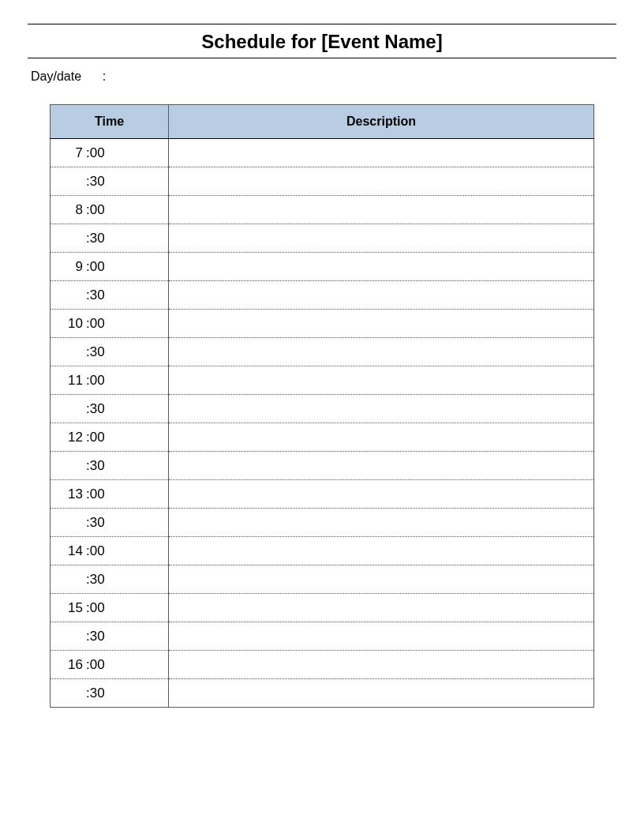  What do you see at coordinates (110, 324) in the screenshot?
I see `time-cell: 10:00` at bounding box center [110, 324].